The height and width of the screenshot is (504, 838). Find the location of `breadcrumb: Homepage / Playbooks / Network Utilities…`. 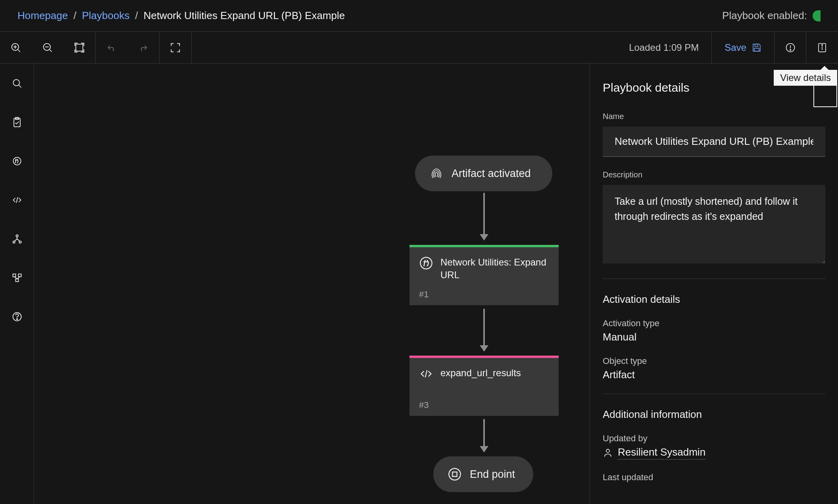

breadcrumb: Homepage / Playbooks / Network Utilities… is located at coordinates (181, 16).